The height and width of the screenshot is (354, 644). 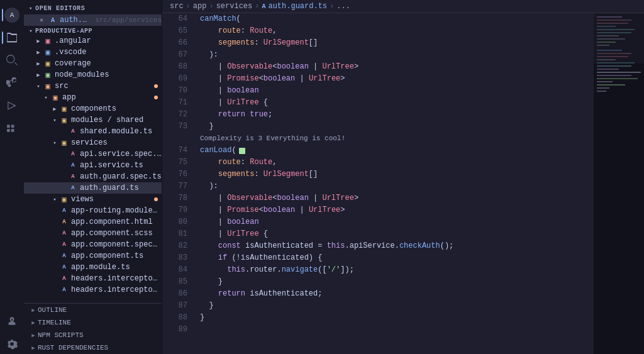 I want to click on headers-spec-icon: A, so click(x=64, y=279).